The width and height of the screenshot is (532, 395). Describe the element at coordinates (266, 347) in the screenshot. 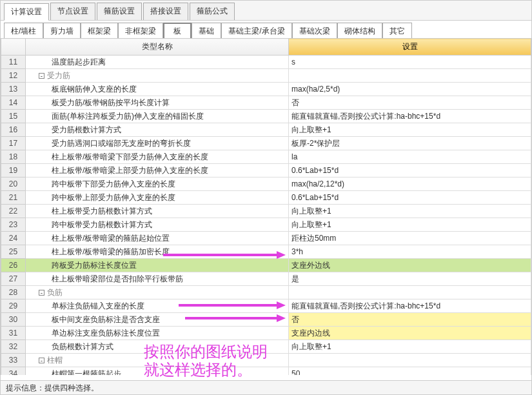

I see `table-row: 32负筋根数计算方式向上取整+1` at that location.